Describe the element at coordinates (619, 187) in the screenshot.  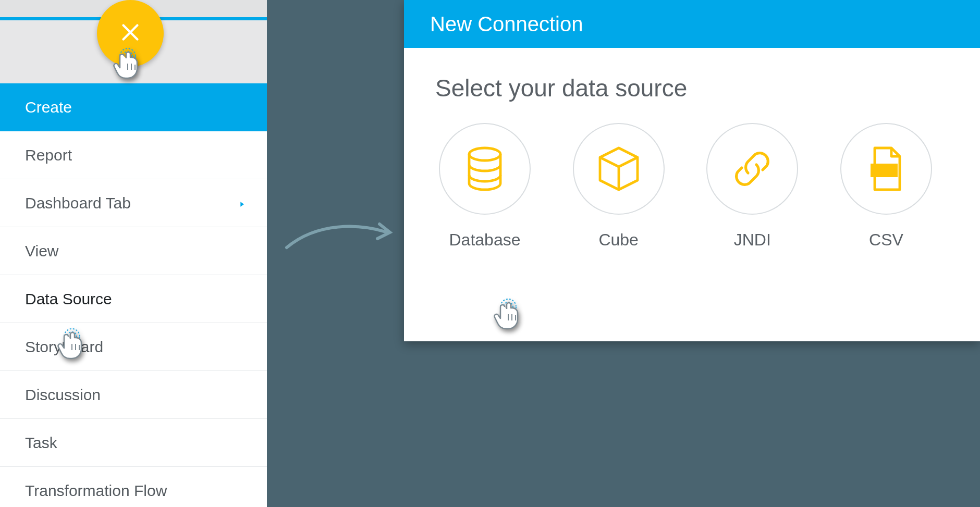
I see `source-option-cube: Cube` at that location.